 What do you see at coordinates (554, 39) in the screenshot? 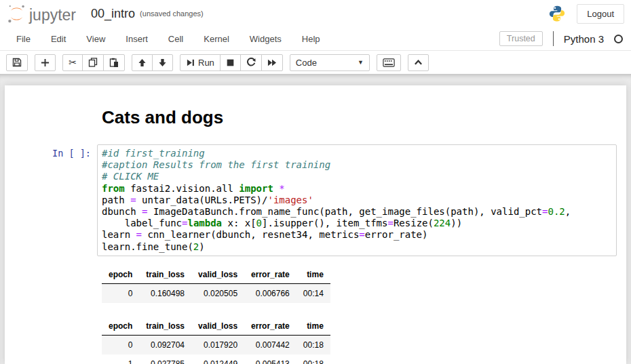
I see `kernel-separator` at bounding box center [554, 39].